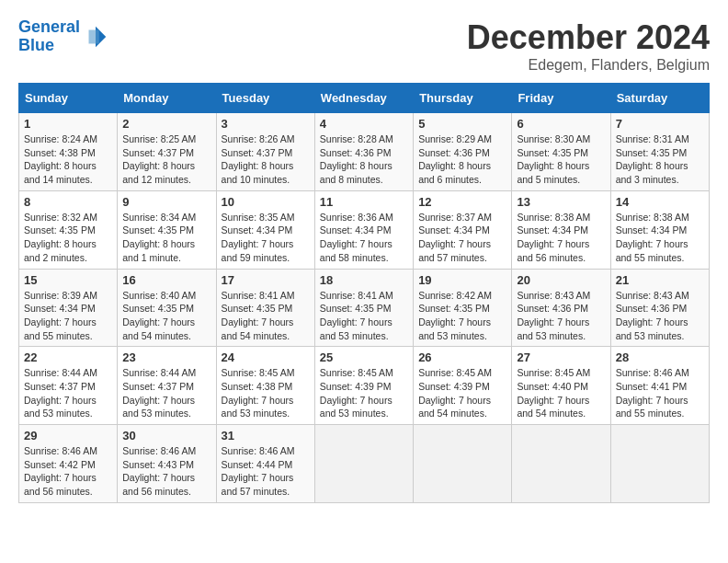 The image size is (728, 563). I want to click on calendar-cell: 21Sunrise: 8:43 AMSunset: 4:36 PMDayligh…, so click(660, 307).